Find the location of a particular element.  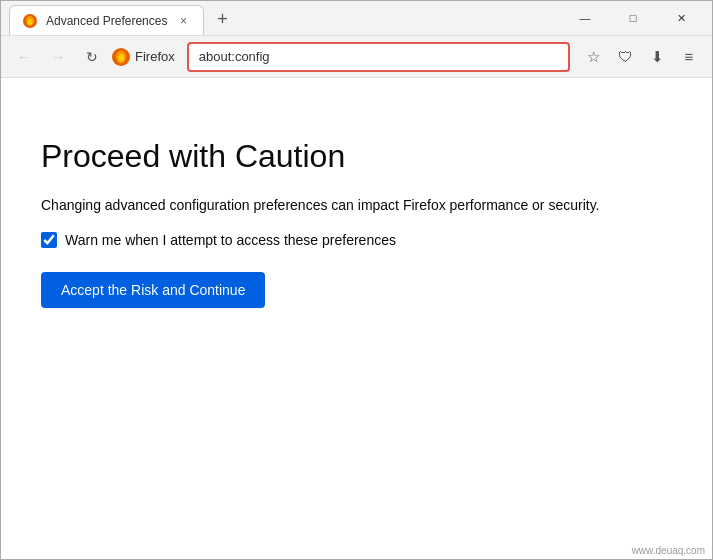

new-tab-button: + is located at coordinates (222, 19).